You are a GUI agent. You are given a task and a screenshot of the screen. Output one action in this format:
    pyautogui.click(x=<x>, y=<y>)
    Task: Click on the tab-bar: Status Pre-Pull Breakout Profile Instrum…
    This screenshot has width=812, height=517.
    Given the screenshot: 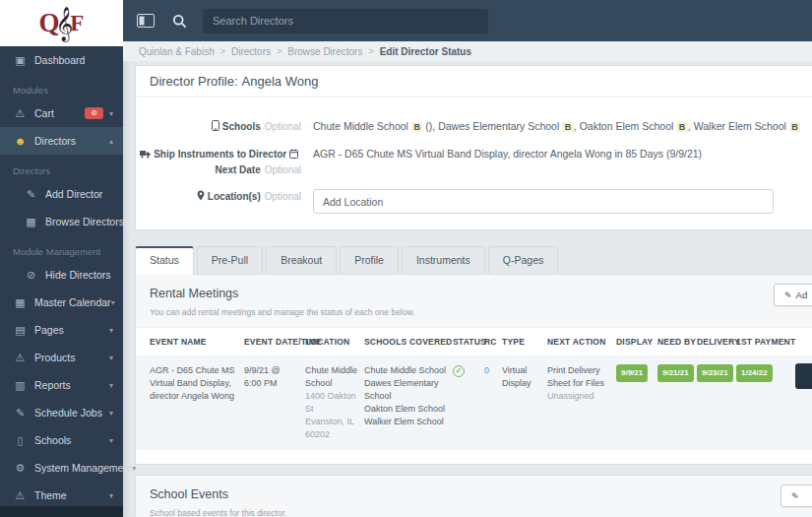 What is the action you would take?
    pyautogui.click(x=473, y=260)
    